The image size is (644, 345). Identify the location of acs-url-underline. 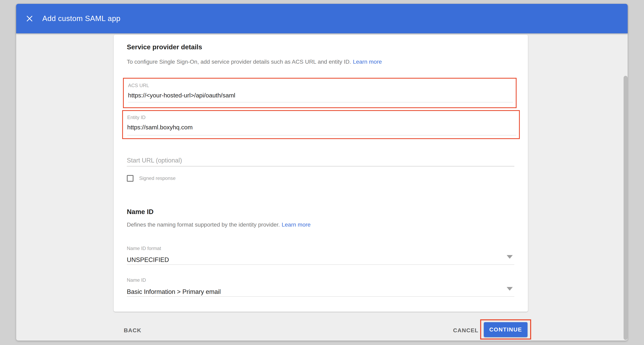
(320, 102).